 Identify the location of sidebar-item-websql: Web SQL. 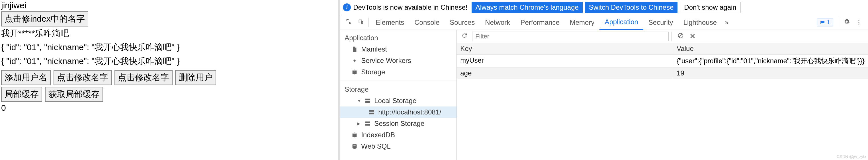
(398, 146).